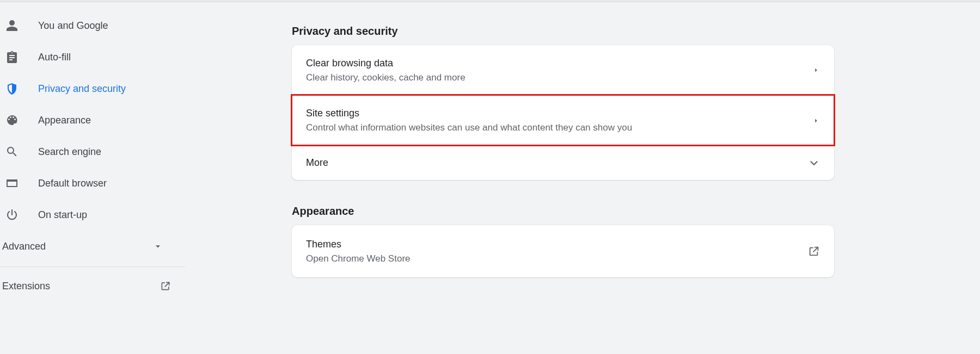  Describe the element at coordinates (317, 163) in the screenshot. I see `row-texts: More` at that location.